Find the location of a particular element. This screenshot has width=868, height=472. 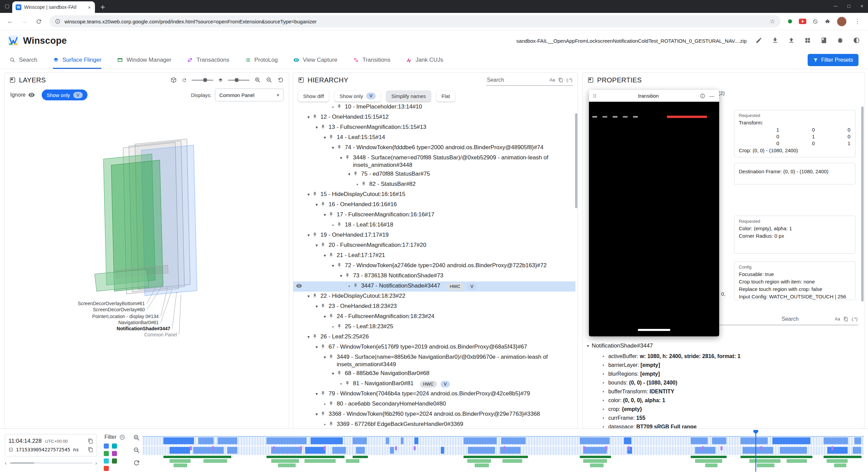

tab-protolog: ProtoLog is located at coordinates (261, 60).